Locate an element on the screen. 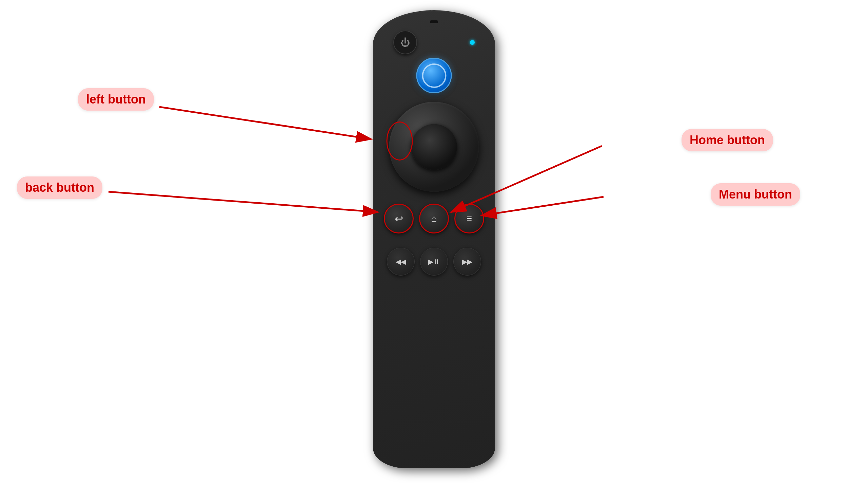 This screenshot has width=868, height=488. nav-ring-container is located at coordinates (434, 147).